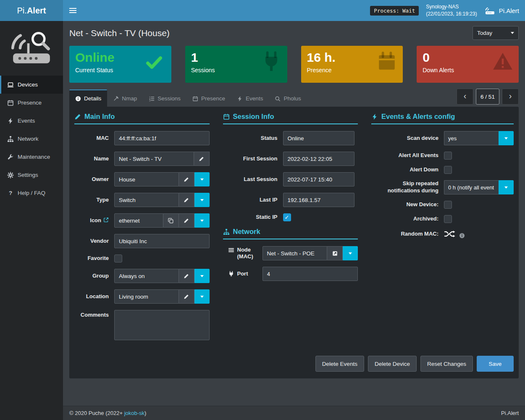 This screenshot has height=420, width=525. What do you see at coordinates (171, 220) in the screenshot?
I see `copy-icon-button` at bounding box center [171, 220].